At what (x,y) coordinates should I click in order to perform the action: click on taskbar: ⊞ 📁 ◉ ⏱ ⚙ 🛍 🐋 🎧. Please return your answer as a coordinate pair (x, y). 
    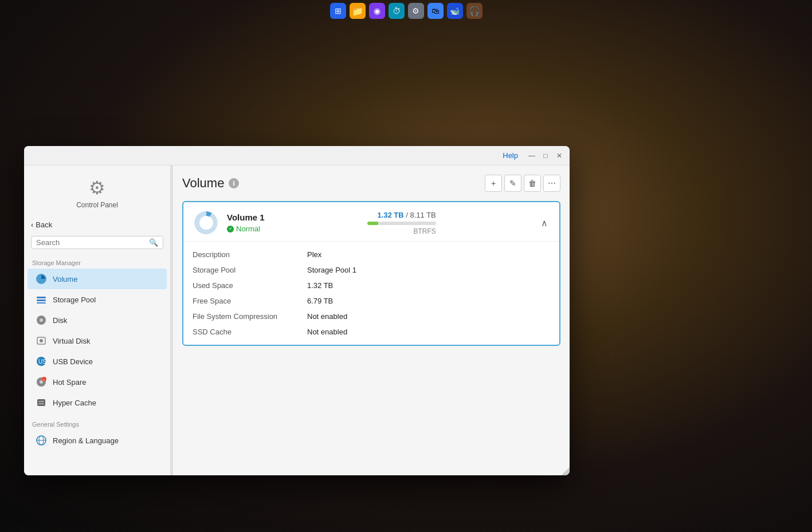
    Looking at the image, I should click on (406, 11).